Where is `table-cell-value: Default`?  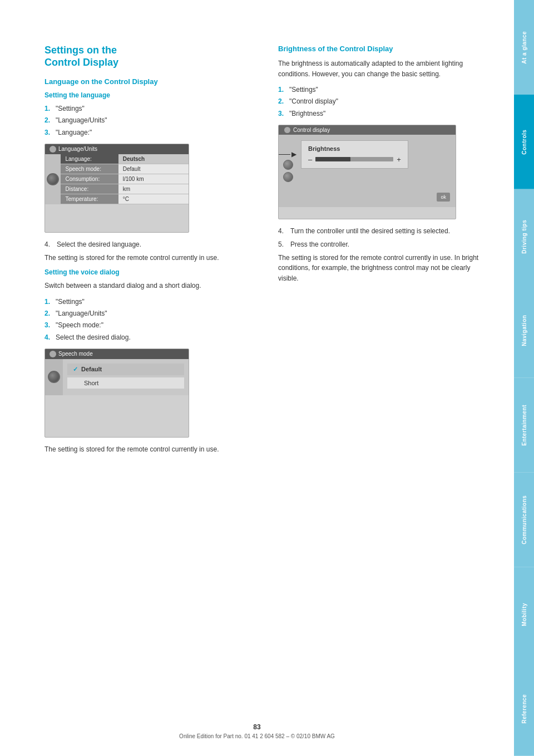 table-cell-value: Default is located at coordinates (154, 169).